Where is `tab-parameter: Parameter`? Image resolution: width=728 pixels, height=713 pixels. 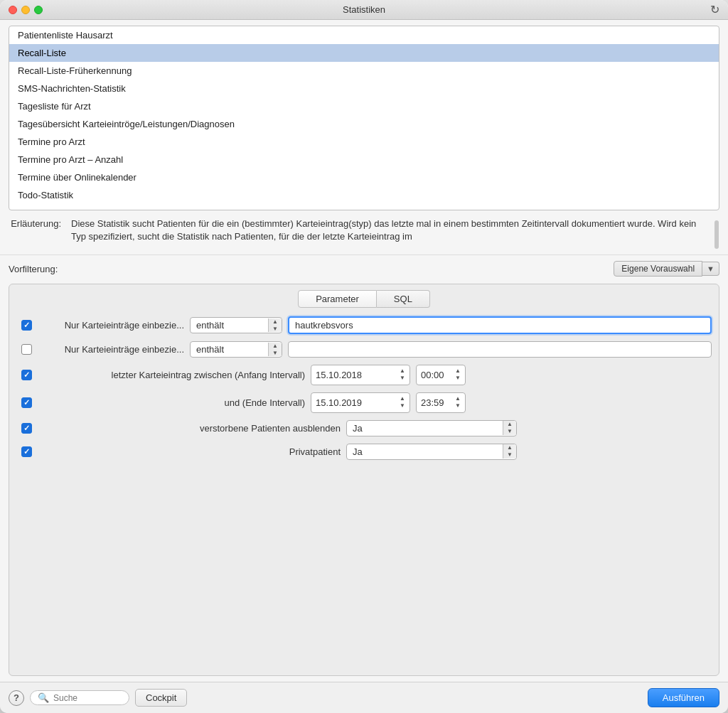
tab-parameter: Parameter is located at coordinates (337, 299).